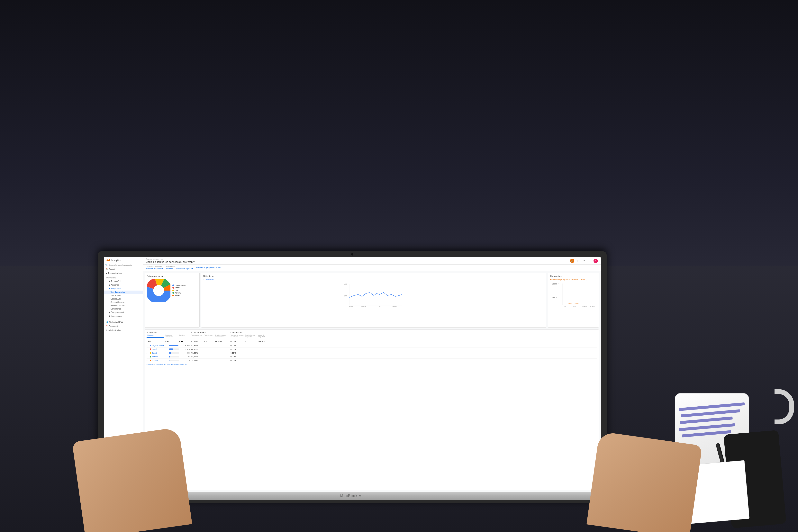  I want to click on personalisation-label: Personalisation, so click(115, 273).